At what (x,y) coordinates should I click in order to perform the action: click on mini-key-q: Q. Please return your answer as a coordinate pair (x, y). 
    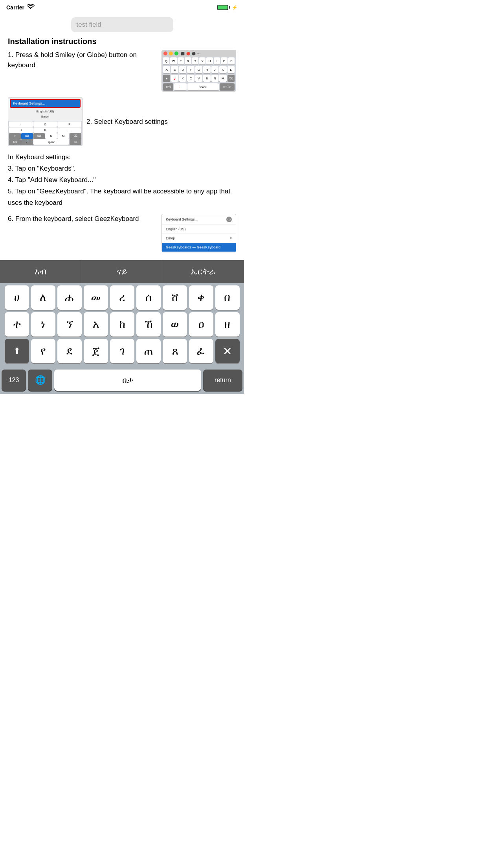
    Looking at the image, I should click on (166, 61).